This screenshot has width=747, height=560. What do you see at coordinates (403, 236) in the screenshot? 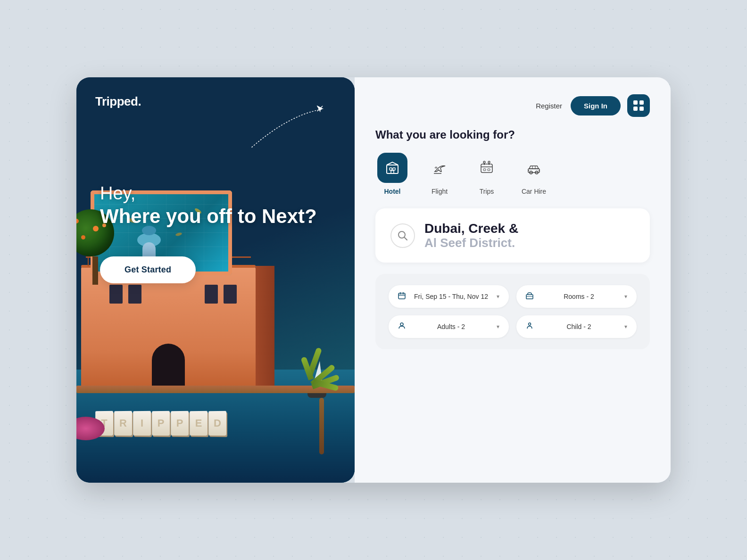
I see `search-icon` at bounding box center [403, 236].